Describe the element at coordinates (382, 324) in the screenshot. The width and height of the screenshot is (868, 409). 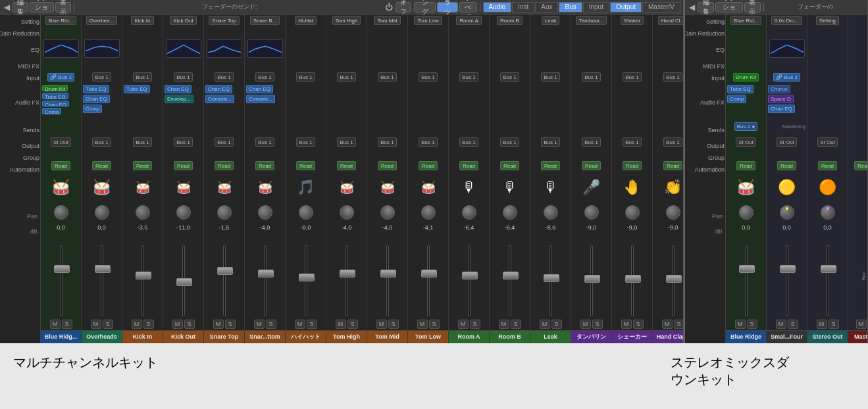
I see `ch9-mute: M` at that location.